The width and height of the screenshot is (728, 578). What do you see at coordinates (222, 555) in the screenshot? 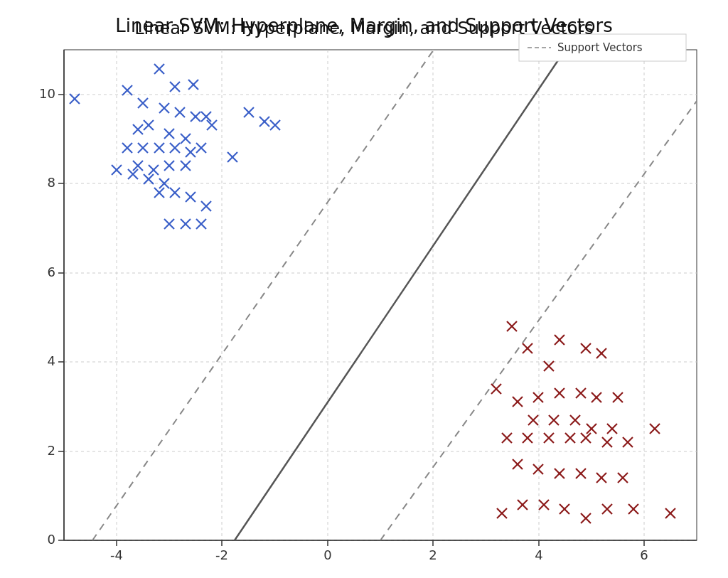
I see `x-tick-label: -2` at bounding box center [222, 555].